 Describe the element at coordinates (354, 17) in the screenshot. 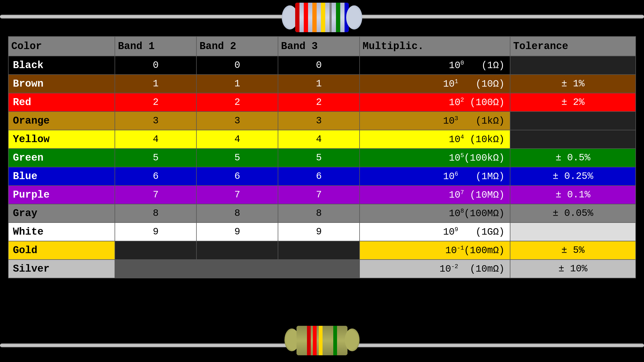

I see `resistor-end-right` at that location.